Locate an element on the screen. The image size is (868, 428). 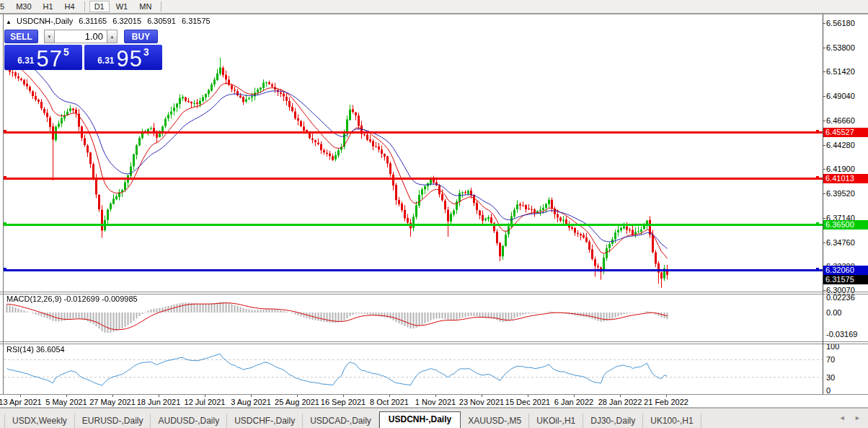
sell-price-prefix: 6.31 is located at coordinates (26, 61).